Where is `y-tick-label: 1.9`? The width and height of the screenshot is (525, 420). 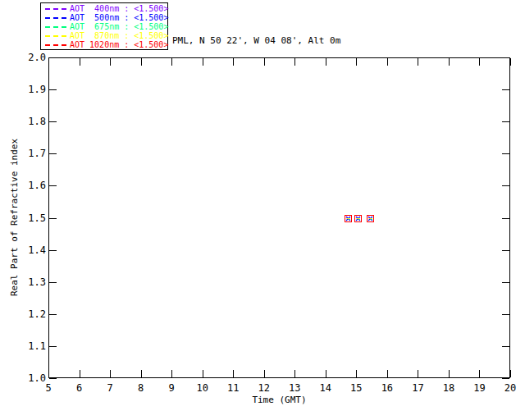 y-tick-label: 1.9 is located at coordinates (34, 89).